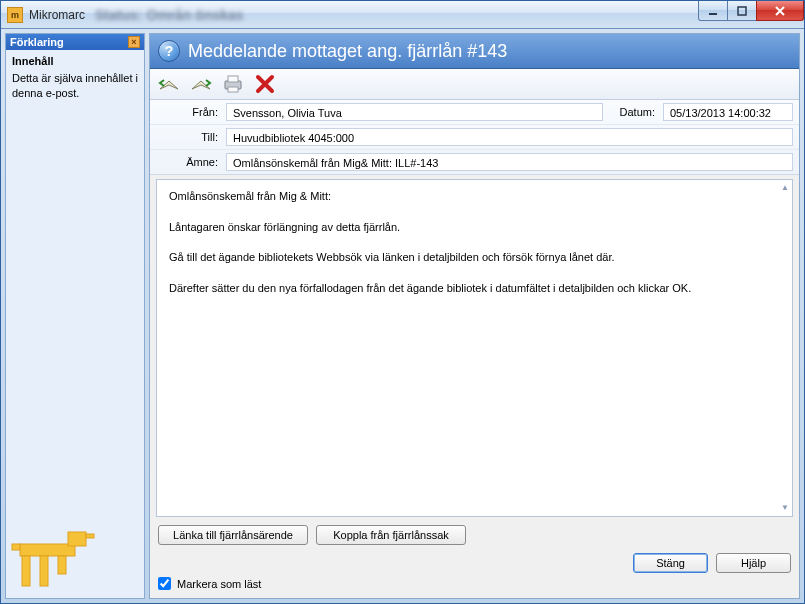 The width and height of the screenshot is (805, 604). I want to click on titlebar: m Mikromarc Status: Områn önskas, so click(402, 15).